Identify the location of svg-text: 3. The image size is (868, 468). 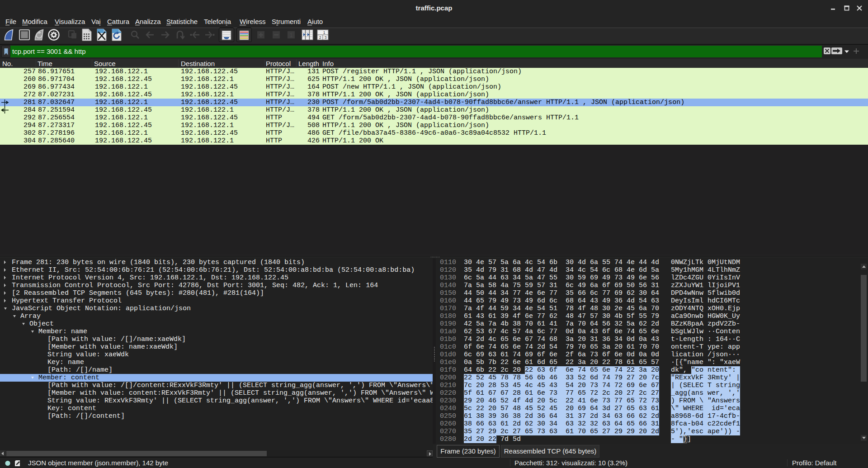
(326, 38).